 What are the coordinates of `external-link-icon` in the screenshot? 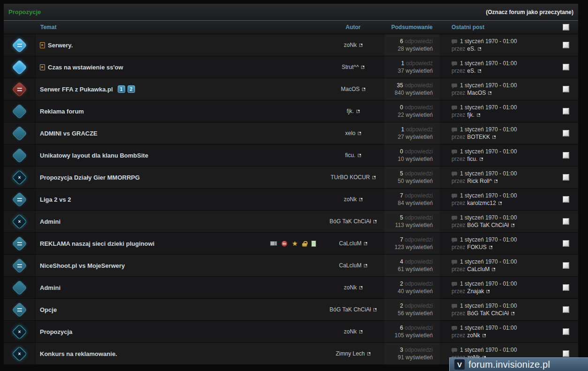 It's located at (484, 336).